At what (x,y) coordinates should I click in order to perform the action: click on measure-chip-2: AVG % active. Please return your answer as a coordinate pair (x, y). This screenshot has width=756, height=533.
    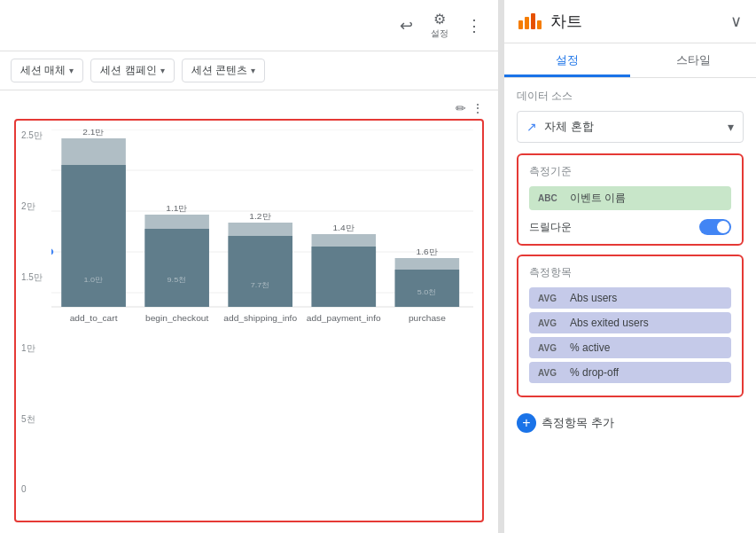
    Looking at the image, I should click on (630, 348).